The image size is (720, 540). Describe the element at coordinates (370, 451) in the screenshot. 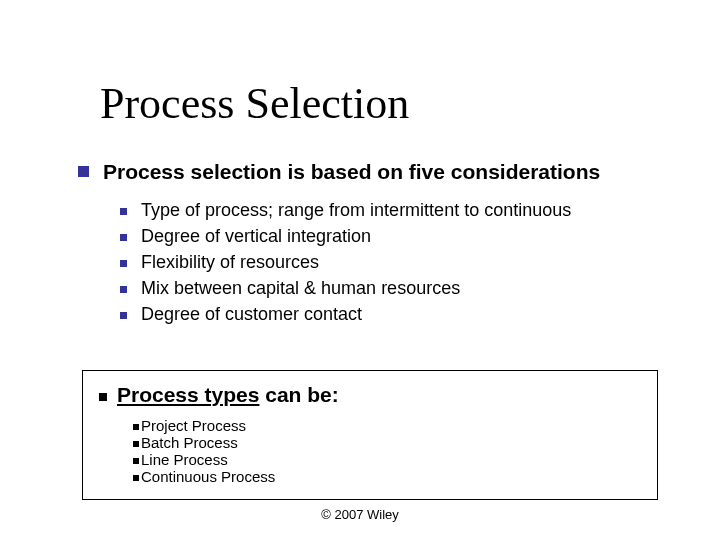

I see `textbox-items: Project Process Batch Process Line Proce…` at that location.